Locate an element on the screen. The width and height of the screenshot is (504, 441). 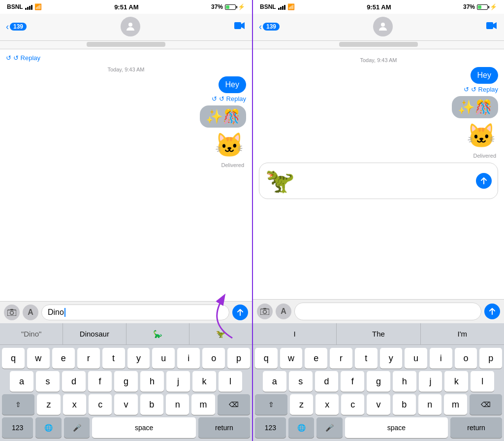
space-key-left: space is located at coordinates (144, 428).